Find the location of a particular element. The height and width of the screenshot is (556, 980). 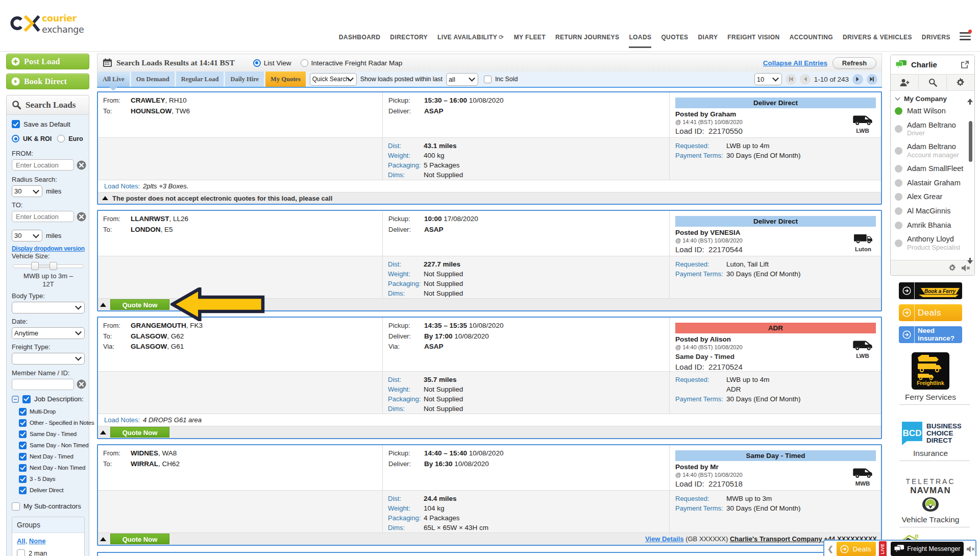

job-checkbox-next-day-timed is located at coordinates (22, 456).